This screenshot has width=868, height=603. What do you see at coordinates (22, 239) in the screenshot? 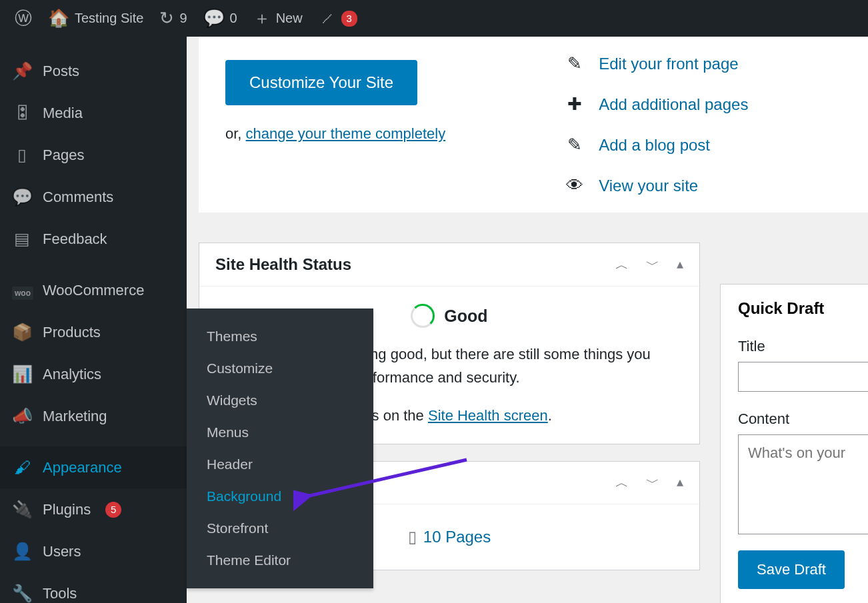
I see `feedback-icon: ▤` at bounding box center [22, 239].